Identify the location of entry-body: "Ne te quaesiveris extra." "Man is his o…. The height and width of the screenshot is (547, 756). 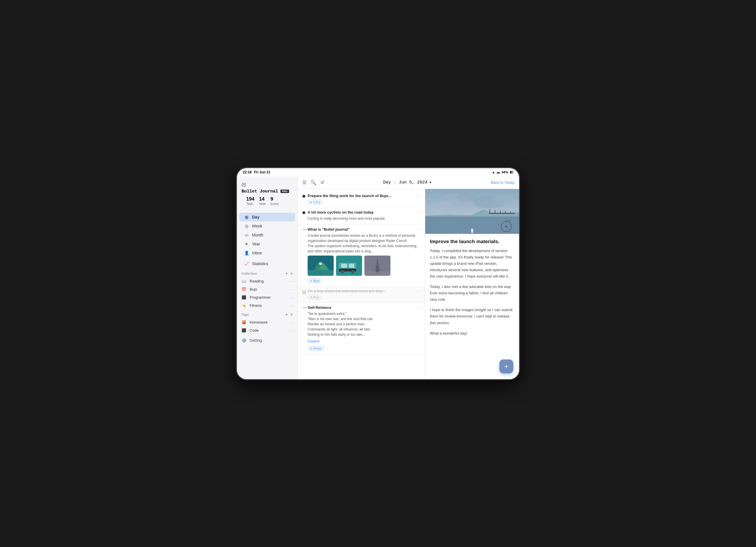
(364, 324).